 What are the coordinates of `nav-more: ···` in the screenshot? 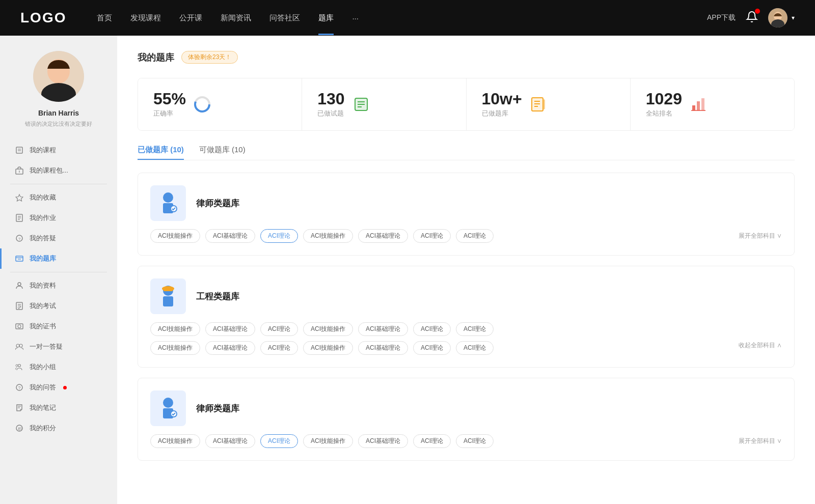 It's located at (356, 18).